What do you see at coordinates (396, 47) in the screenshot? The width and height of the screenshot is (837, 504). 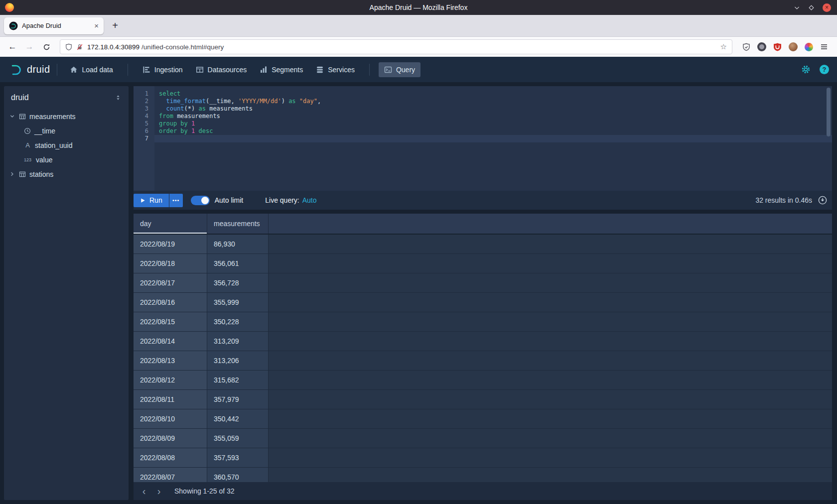 I see `url-bar: 172.18.0.4:30899/unified-console.html#qu…` at bounding box center [396, 47].